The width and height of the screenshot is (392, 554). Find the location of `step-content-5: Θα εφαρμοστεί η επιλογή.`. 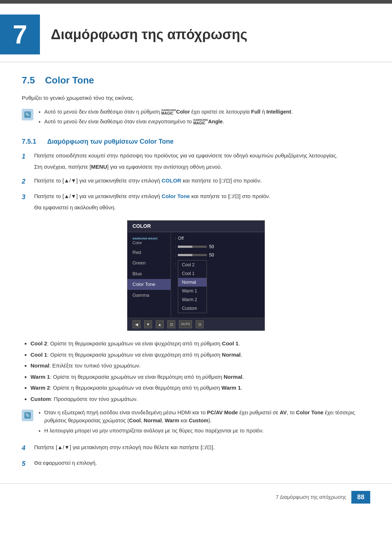

step-content-5: Θα εφαρμοστεί η επιλογή. is located at coordinates (202, 463).